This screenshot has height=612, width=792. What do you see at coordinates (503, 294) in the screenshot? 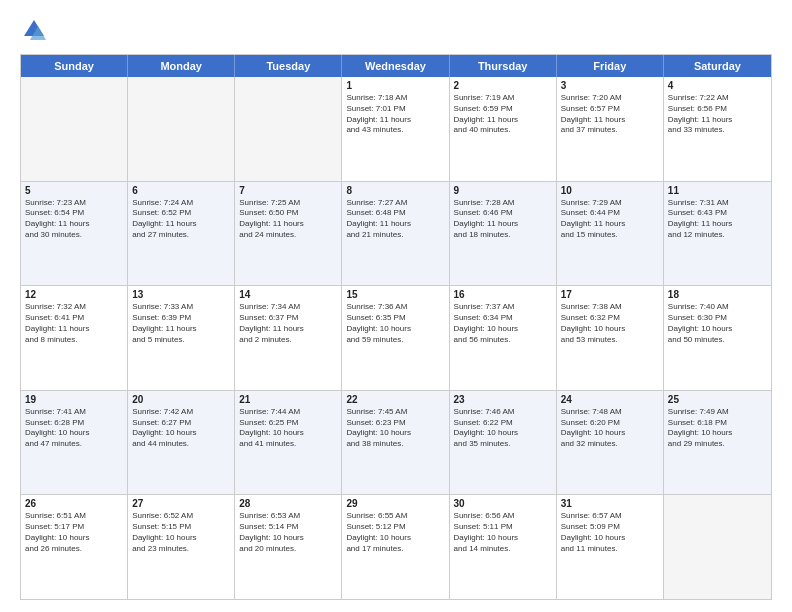
I see `day-number: 16` at bounding box center [503, 294].